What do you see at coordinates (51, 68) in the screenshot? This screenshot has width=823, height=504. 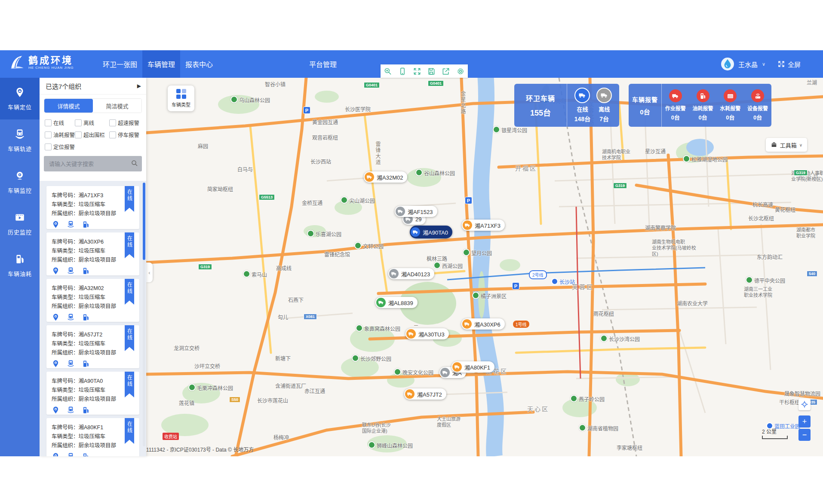 I see `brand-subtitle: HE CHENG HUAN JING` at bounding box center [51, 68].